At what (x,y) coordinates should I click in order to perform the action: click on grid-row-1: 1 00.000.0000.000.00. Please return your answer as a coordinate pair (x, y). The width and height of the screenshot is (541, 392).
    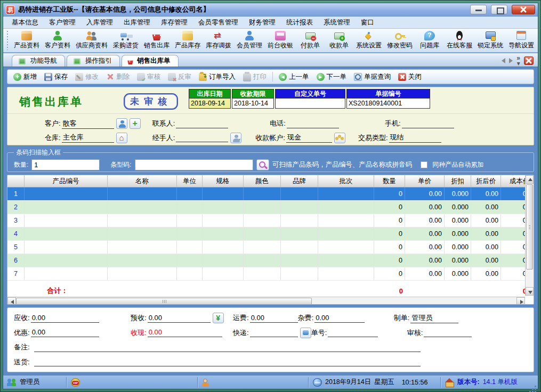
    Looking at the image, I should click on (271, 194).